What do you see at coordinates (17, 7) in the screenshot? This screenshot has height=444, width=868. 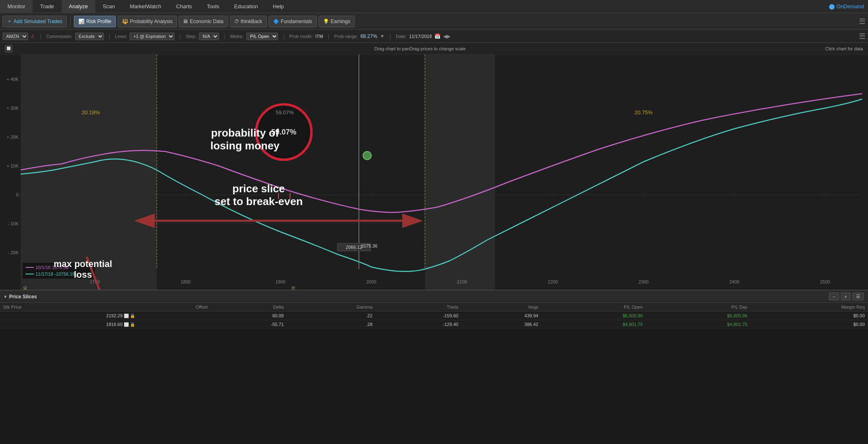 I see `nav-monitor: Monitor` at bounding box center [17, 7].